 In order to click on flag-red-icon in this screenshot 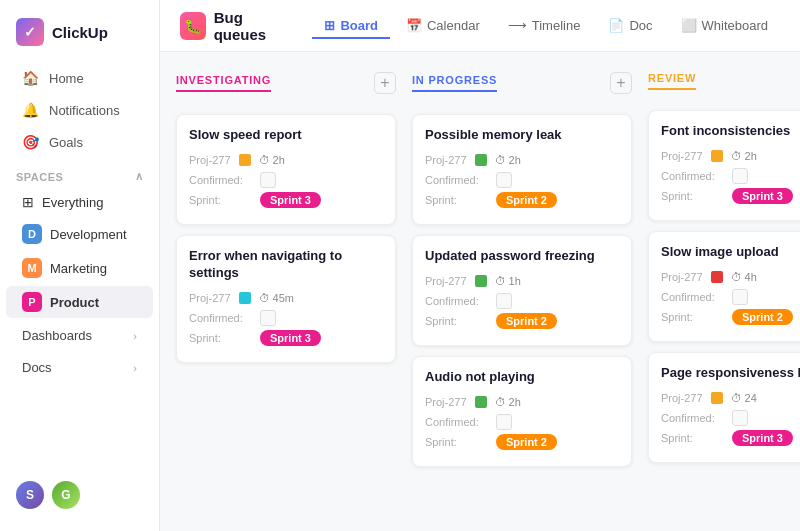, I will do `click(717, 277)`.